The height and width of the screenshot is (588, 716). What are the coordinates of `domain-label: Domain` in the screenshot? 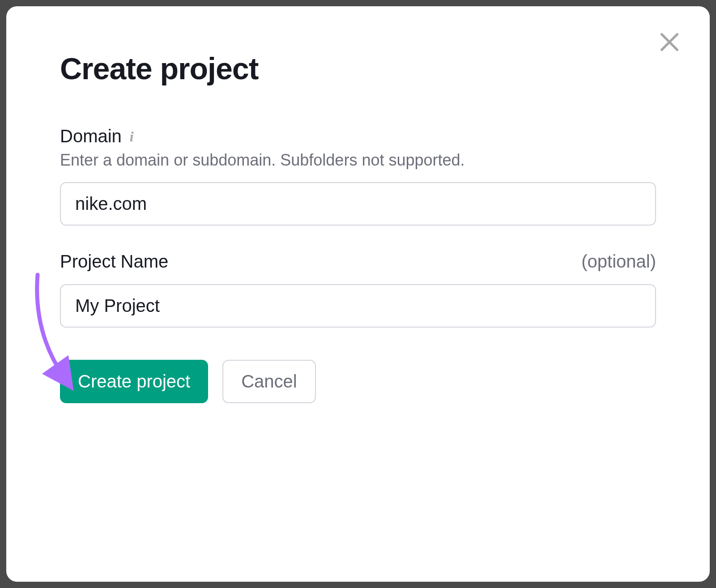 It's located at (91, 136).